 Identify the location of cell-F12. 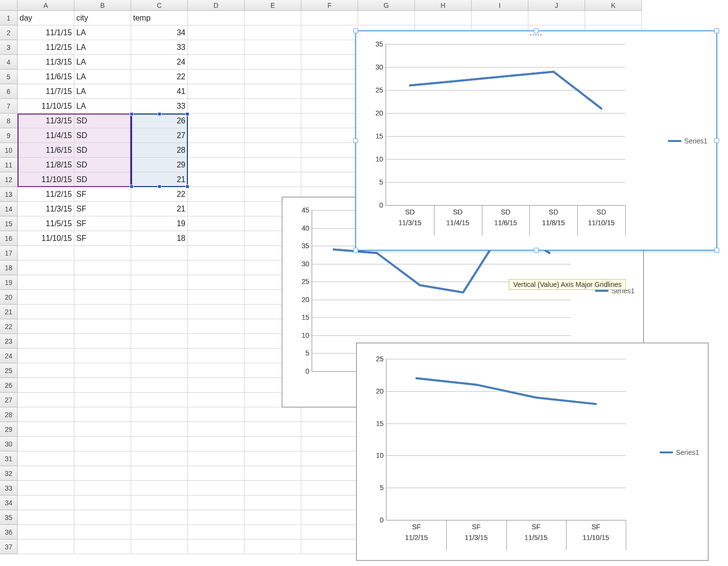
(330, 180).